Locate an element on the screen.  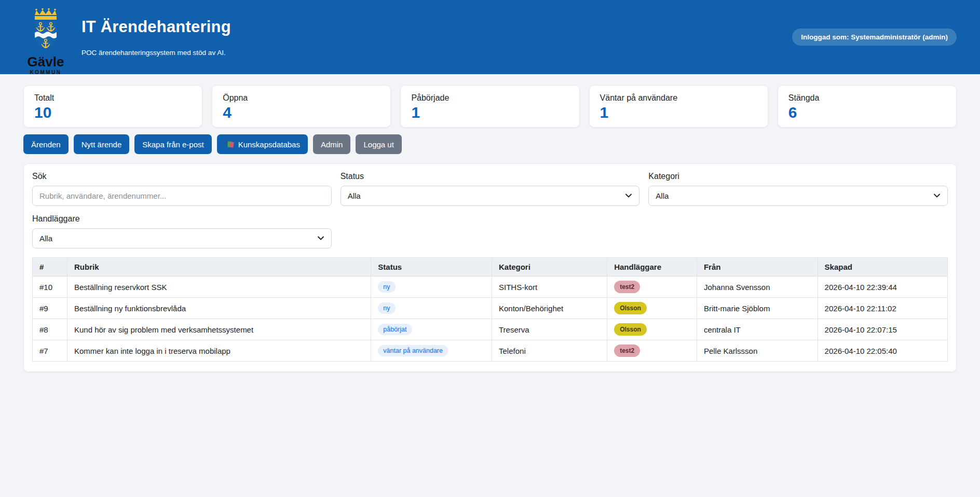
cell-category: Konton/Behörighet is located at coordinates (550, 308).